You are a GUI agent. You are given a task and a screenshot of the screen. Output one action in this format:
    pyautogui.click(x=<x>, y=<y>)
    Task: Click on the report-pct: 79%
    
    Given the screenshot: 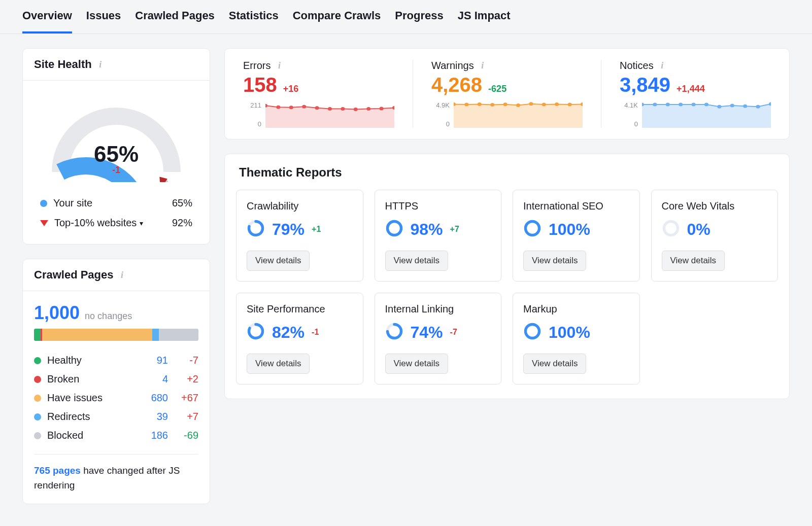 What is the action you would take?
    pyautogui.click(x=288, y=229)
    